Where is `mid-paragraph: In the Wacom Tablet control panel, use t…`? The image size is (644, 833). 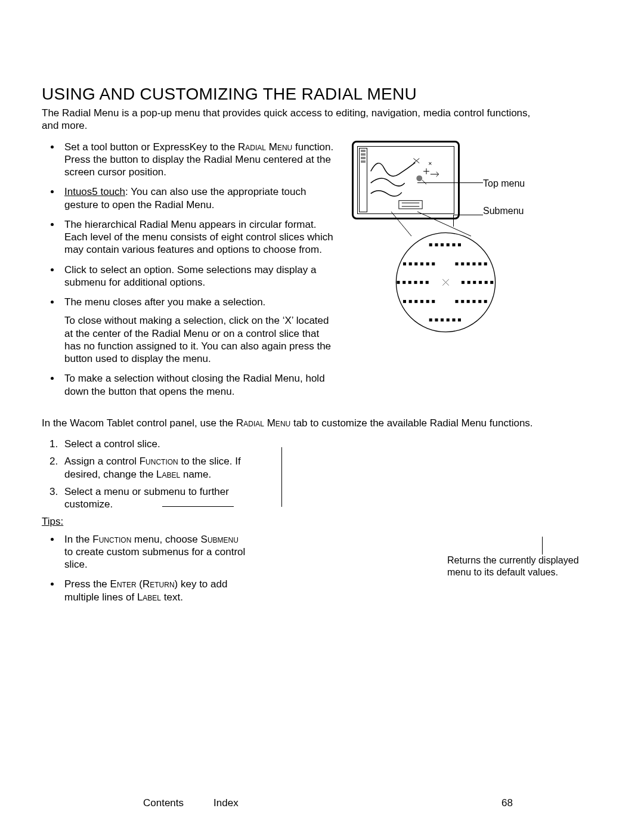
mid-paragraph: In the Wacom Tablet control panel, use t… is located at coordinates (301, 423).